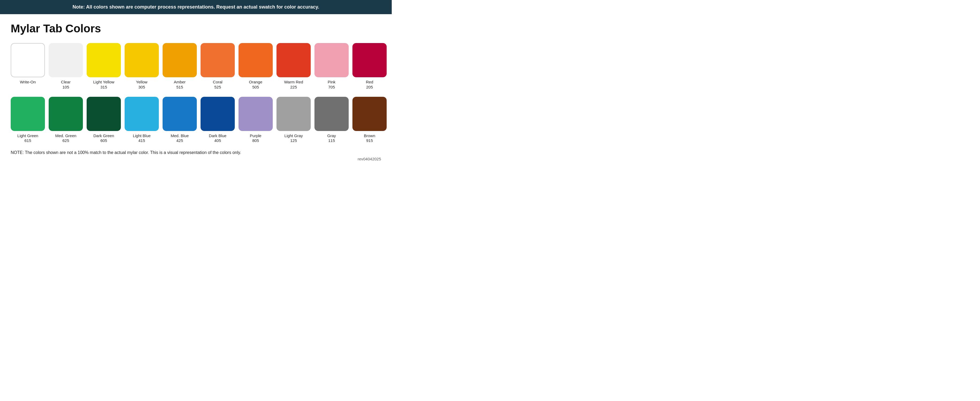 The image size is (980, 401). I want to click on color-name: Pink, so click(331, 82).